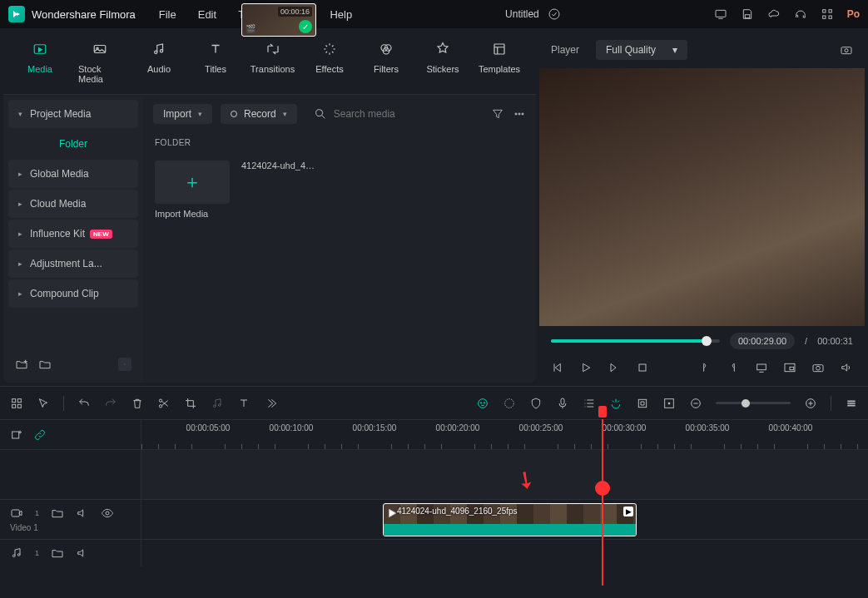 The image size is (868, 598). What do you see at coordinates (43, 403) in the screenshot?
I see `cursor-icon` at bounding box center [43, 403].